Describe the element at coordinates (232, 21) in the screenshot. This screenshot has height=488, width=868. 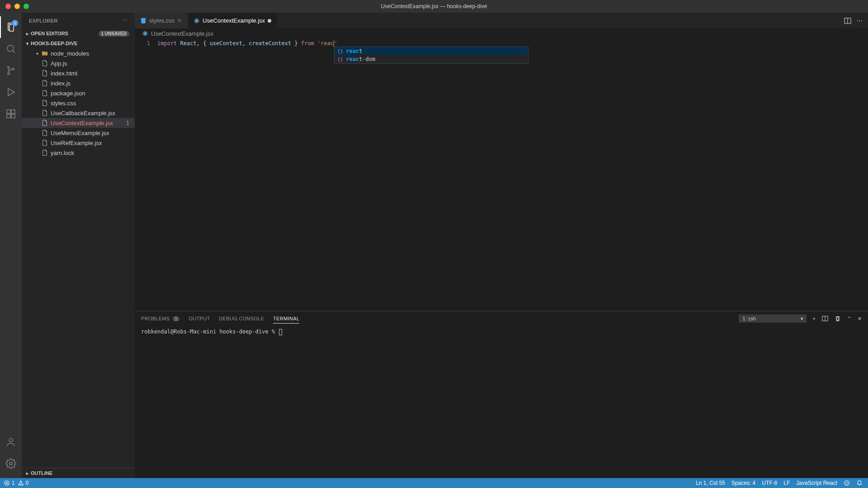
I see `tab-usecontextexample-jsx: UseContextExample.jsx` at that location.